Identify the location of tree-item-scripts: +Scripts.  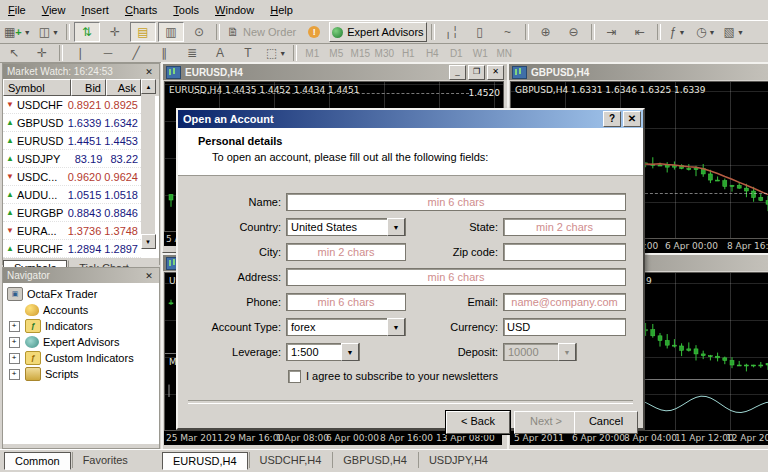
(83, 374).